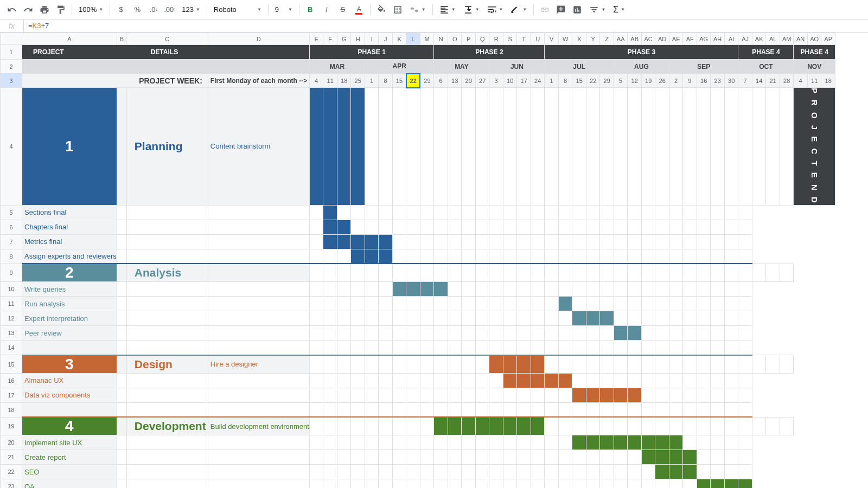 This screenshot has width=868, height=488. Describe the element at coordinates (11, 146) in the screenshot. I see `row-header: 4` at that location.